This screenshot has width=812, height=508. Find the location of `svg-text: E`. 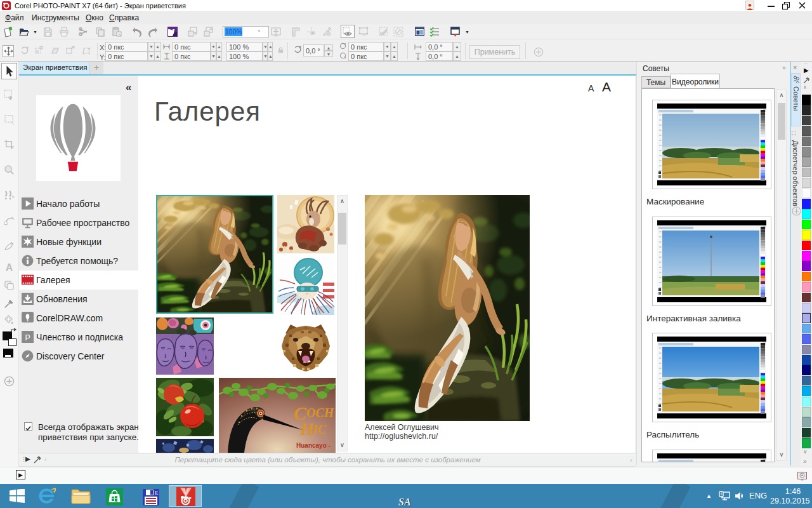

svg-text: E is located at coordinates (157, 493).